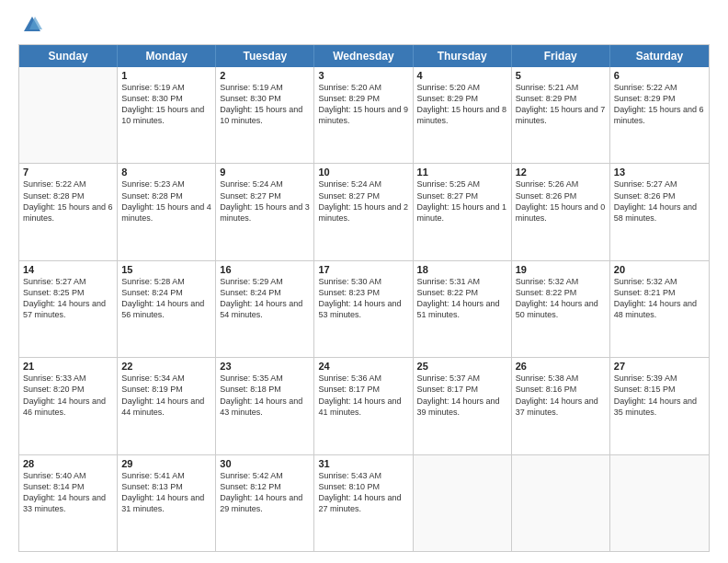 This screenshot has width=728, height=563. What do you see at coordinates (660, 105) in the screenshot?
I see `day-info: Sunrise: 5:22 AM Sunset: 8:29 PM Dayligh…` at bounding box center [660, 105].